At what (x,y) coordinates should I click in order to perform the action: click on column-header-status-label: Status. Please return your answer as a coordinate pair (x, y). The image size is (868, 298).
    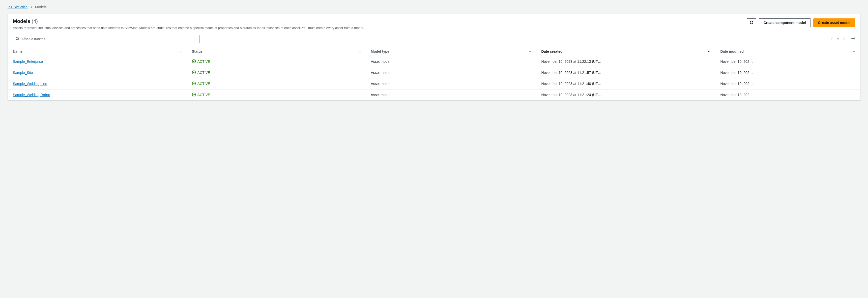
    Looking at the image, I should click on (197, 52).